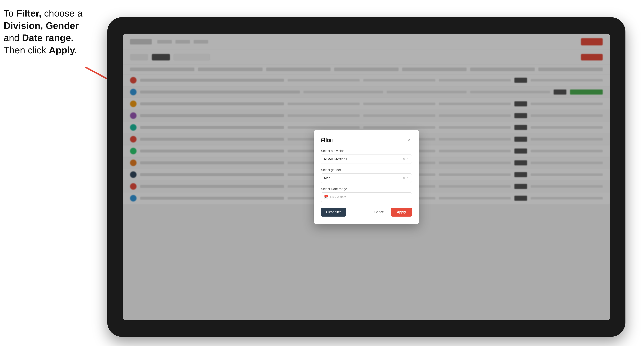  Describe the element at coordinates (63, 50) in the screenshot. I see `instruction-bold-apply: Apply.` at that location.